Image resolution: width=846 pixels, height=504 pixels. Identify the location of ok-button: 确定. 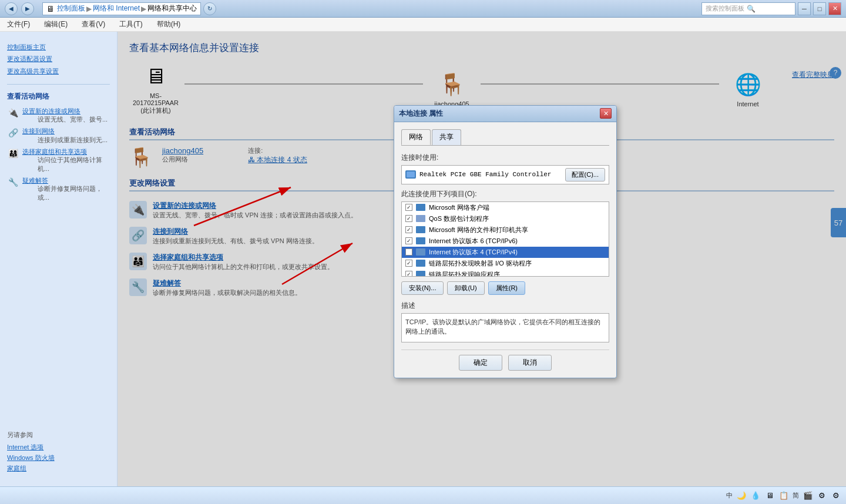
(481, 363).